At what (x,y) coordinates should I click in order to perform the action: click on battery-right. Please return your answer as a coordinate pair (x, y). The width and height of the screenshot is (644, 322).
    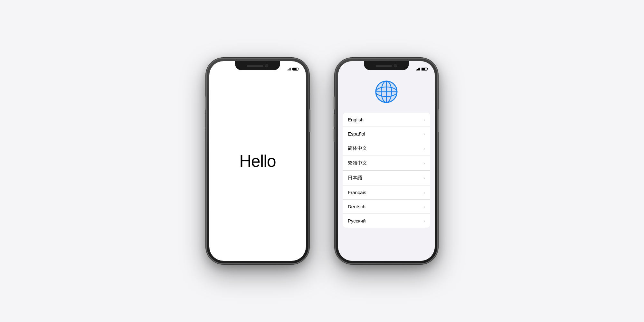
    Looking at the image, I should click on (424, 69).